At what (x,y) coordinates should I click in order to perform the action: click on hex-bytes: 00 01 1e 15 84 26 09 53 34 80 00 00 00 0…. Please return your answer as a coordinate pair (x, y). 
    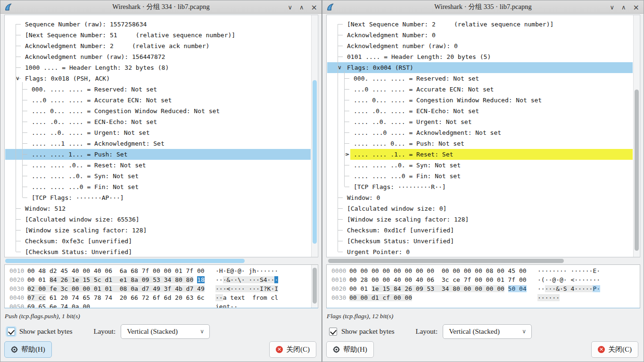
    Looking at the image, I should click on (438, 288).